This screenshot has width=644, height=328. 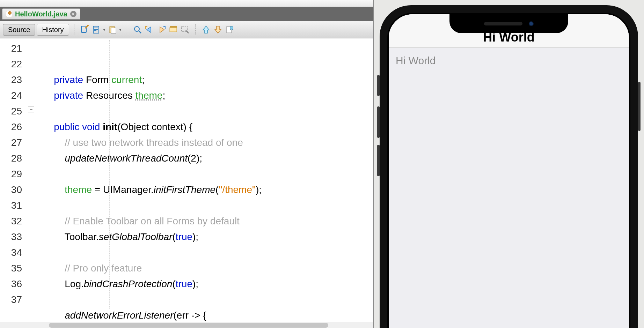 What do you see at coordinates (11, 190) in the screenshot?
I see `line-number: 30` at bounding box center [11, 190].